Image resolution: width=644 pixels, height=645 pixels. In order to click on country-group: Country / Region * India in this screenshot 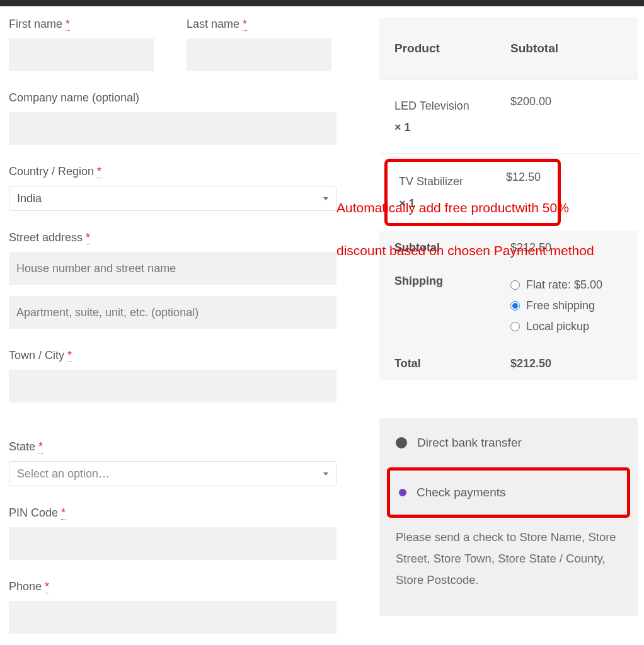, I will do `click(173, 188)`.